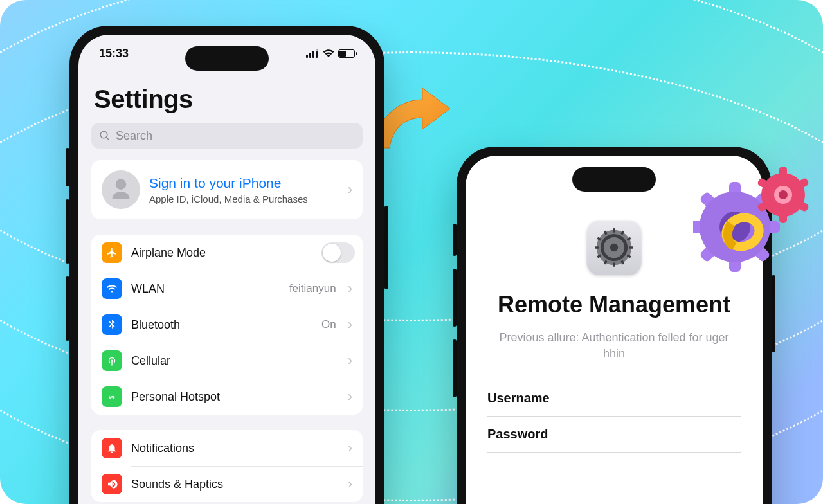 The height and width of the screenshot is (504, 823). Describe the element at coordinates (234, 361) in the screenshot. I see `row-label: Cellular` at that location.